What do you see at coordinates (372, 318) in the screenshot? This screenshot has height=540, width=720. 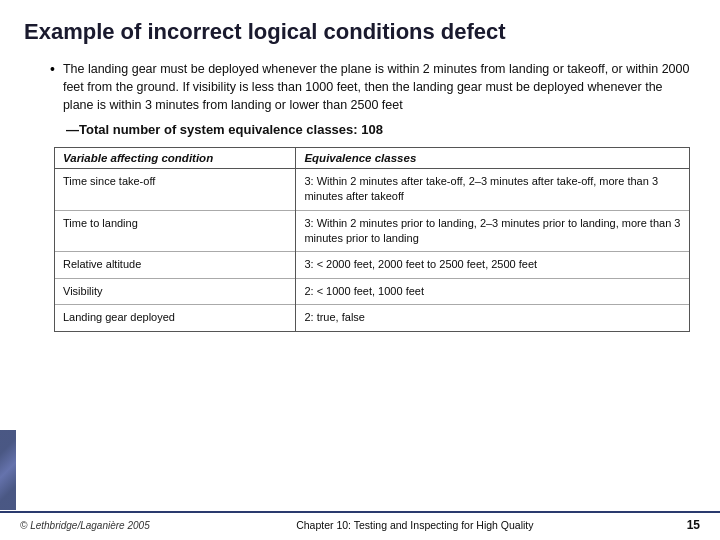 I see `table-row: Landing gear deployed2: true, false` at bounding box center [372, 318].